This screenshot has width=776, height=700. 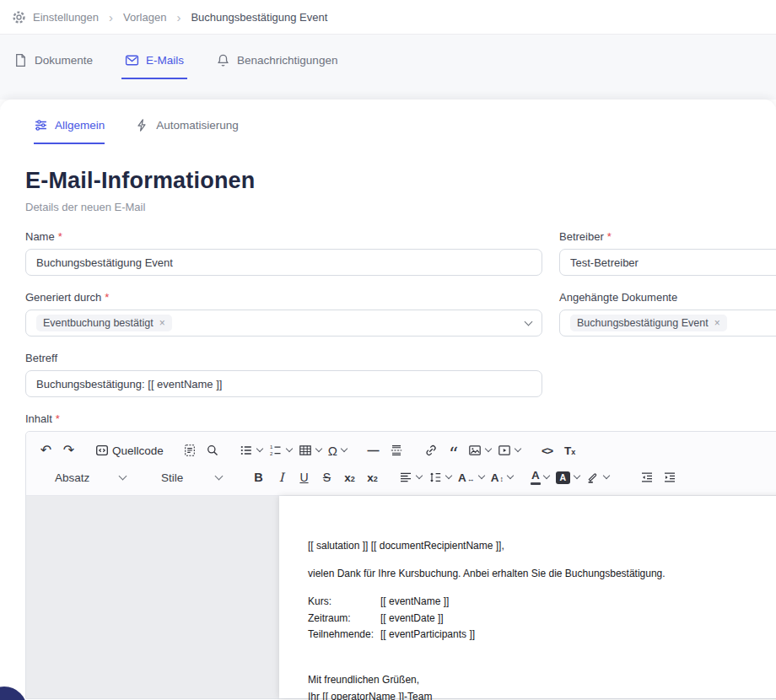 I want to click on document-icon, so click(x=20, y=61).